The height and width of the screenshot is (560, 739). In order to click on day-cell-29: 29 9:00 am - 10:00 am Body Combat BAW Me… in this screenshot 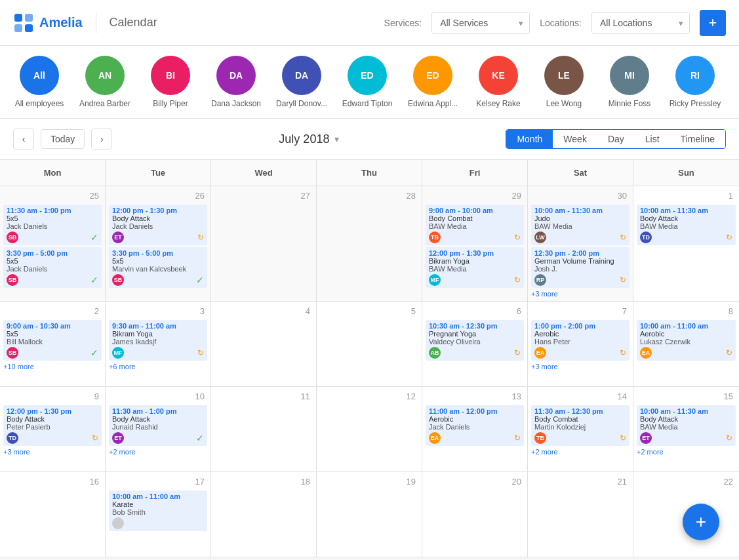, I will do `click(475, 244)`.